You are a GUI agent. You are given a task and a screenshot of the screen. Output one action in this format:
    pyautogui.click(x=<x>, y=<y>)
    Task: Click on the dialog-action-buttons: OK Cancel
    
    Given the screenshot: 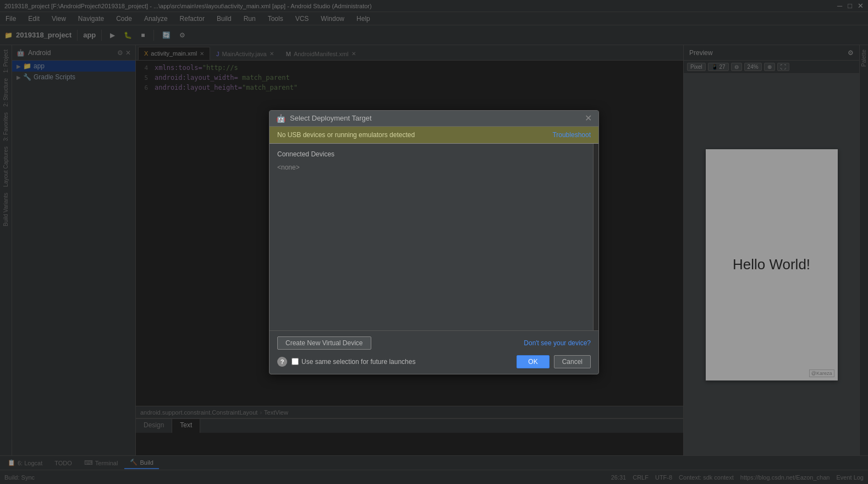 What is the action you would take?
    pyautogui.click(x=553, y=362)
    